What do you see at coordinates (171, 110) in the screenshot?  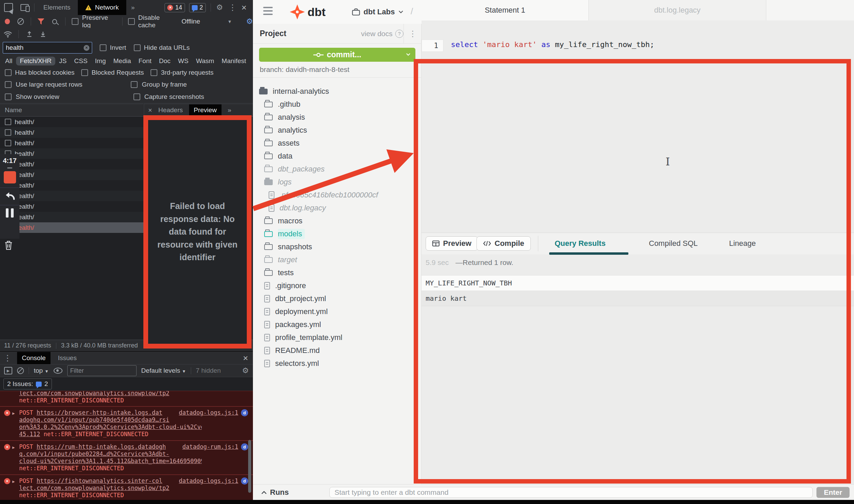 I see `tab-headers: Headers` at bounding box center [171, 110].